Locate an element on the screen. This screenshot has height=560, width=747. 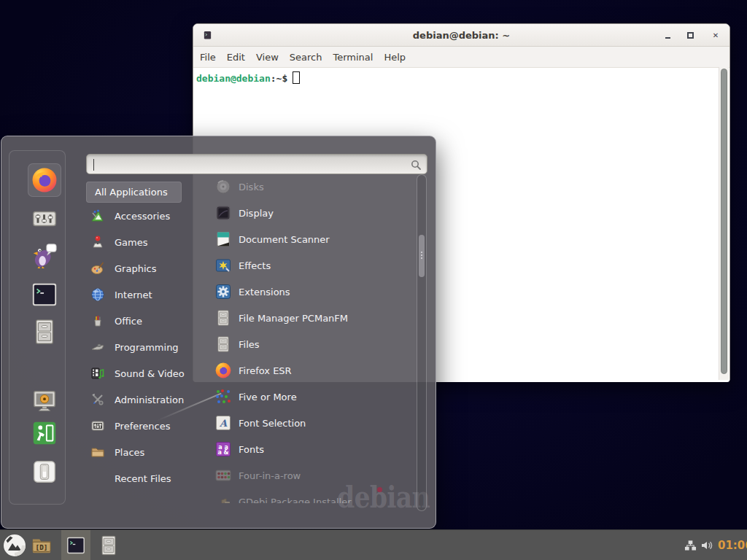
network-icon is located at coordinates (690, 545).